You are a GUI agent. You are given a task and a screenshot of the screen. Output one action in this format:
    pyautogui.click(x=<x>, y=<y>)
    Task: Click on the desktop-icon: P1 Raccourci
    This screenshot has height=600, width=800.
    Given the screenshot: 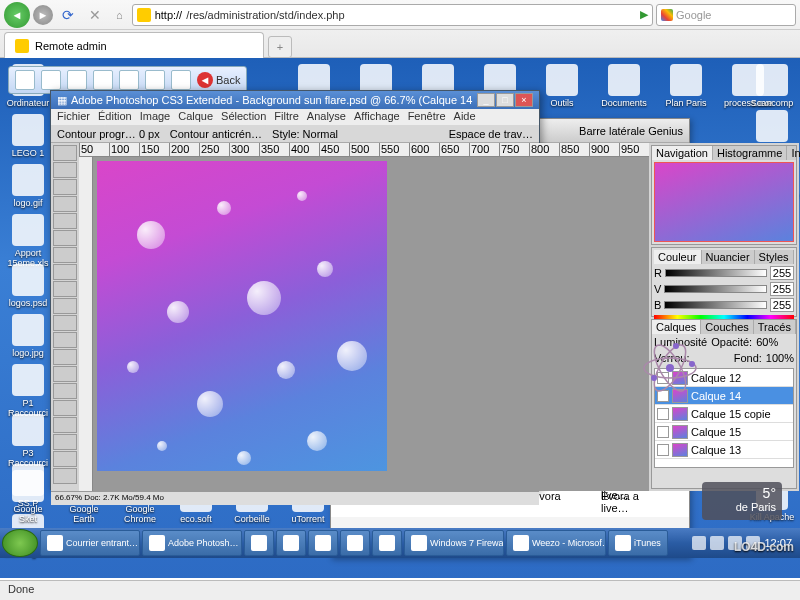 What is the action you would take?
    pyautogui.click(x=28, y=391)
    